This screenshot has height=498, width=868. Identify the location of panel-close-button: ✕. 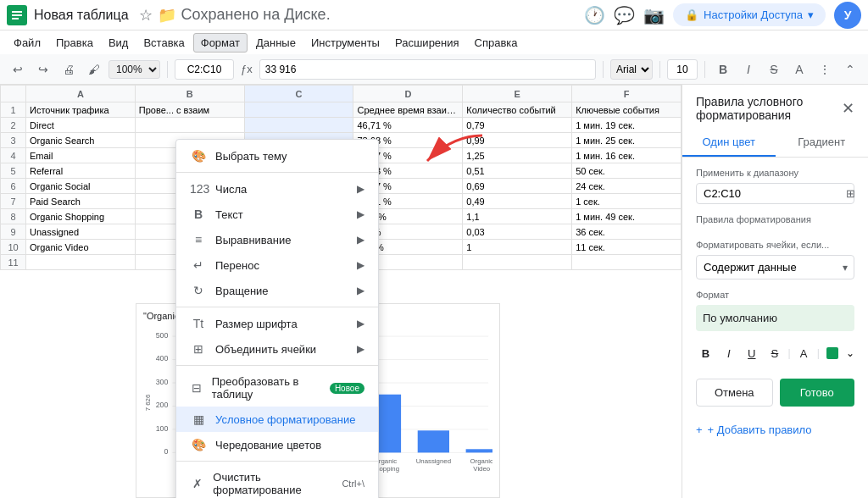
(848, 108).